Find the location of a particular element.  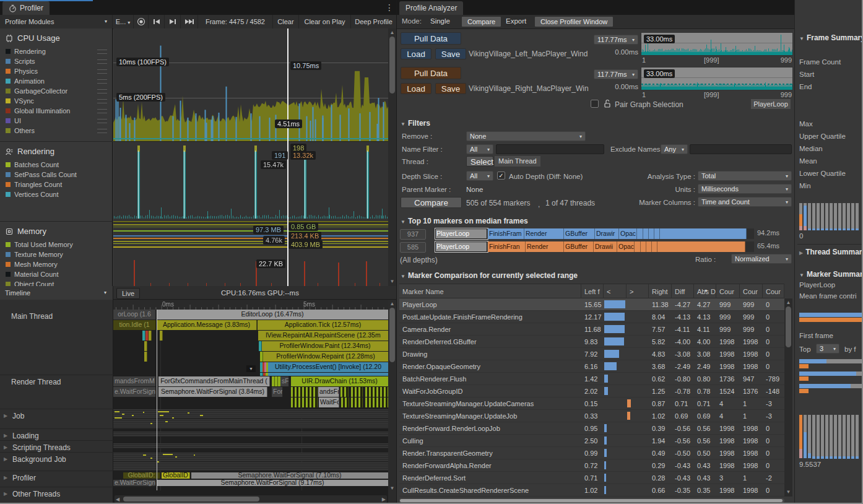

table-row: RenderForward.RenderLoopJob0.950.39-0.56… is located at coordinates (592, 428).